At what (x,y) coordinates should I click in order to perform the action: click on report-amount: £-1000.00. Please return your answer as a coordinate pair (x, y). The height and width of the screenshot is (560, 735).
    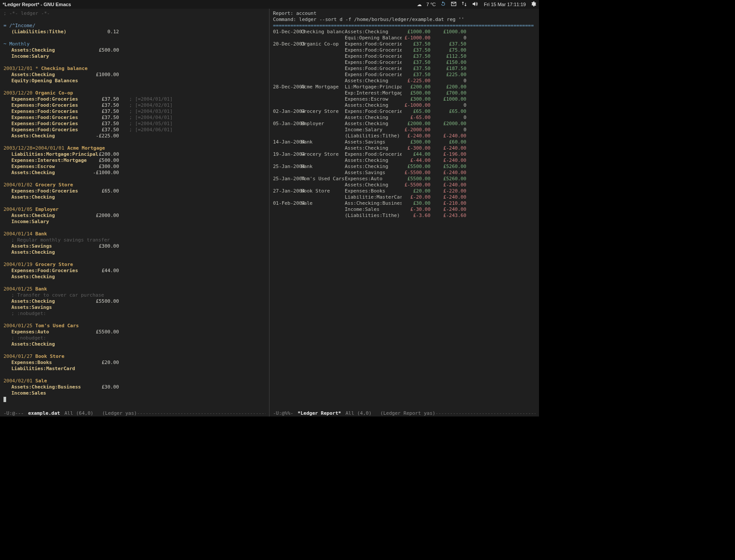
    Looking at the image, I should click on (416, 38).